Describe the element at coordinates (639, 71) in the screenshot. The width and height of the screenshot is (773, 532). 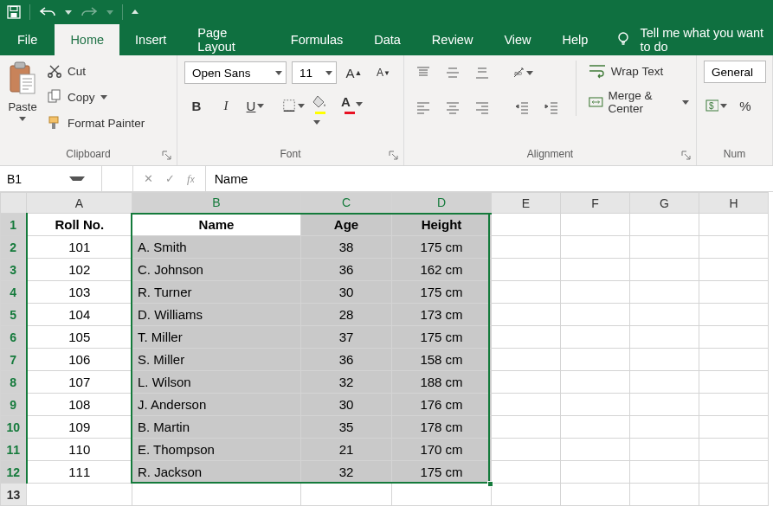
I see `wrap-text-button: Wrap Text` at that location.